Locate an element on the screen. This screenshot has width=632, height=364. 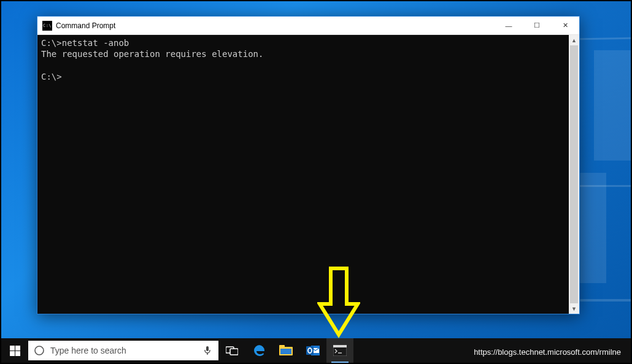
task-view-button is located at coordinates (232, 351).